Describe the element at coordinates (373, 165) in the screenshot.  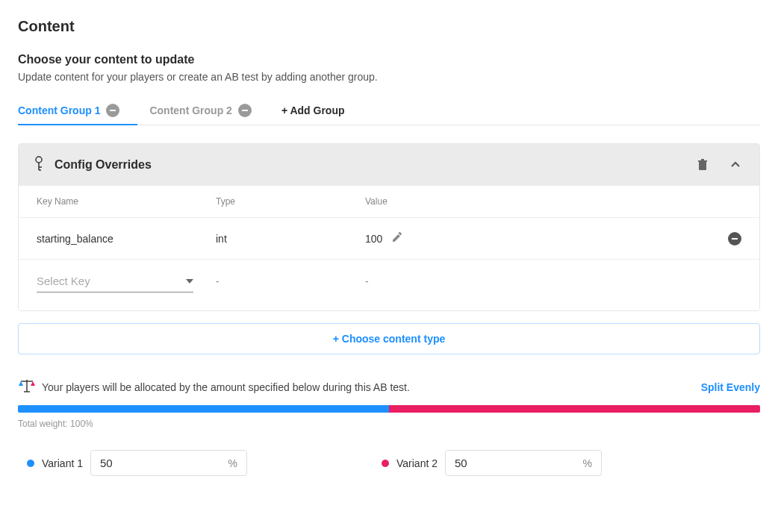
I see `panel-title: Config Overrides` at that location.